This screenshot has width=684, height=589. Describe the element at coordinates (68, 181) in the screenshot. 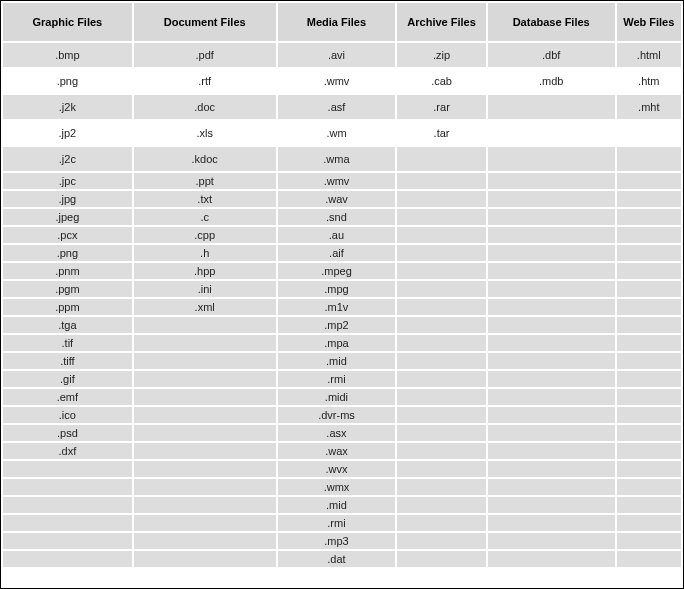

I see `cell-graphic: .jpc` at that location.